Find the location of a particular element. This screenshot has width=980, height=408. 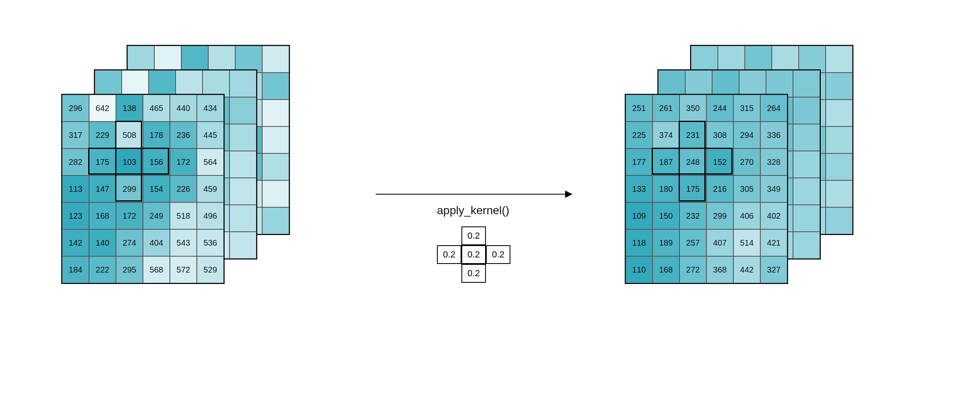

grid-cell: 177 is located at coordinates (639, 162).